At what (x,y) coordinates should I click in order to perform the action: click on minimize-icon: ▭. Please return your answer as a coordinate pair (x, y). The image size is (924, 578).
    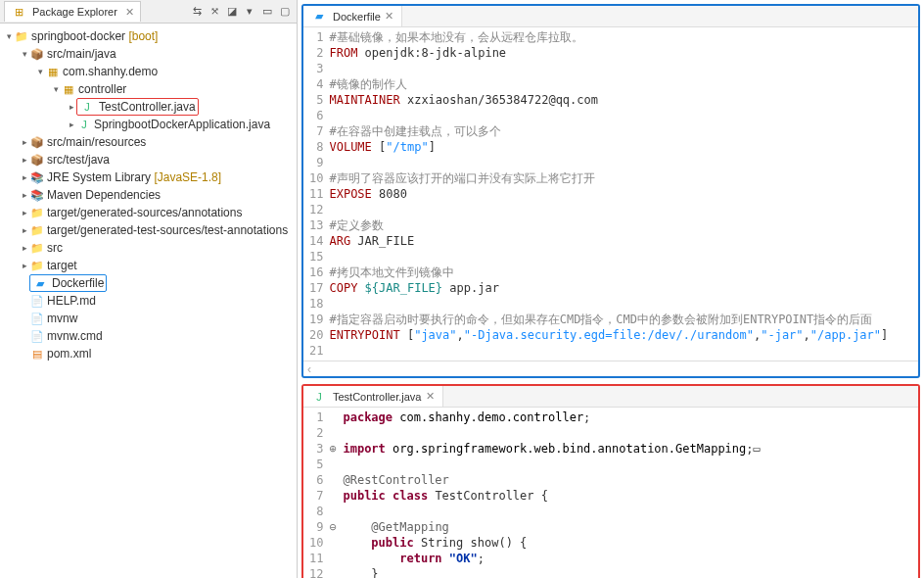
    Looking at the image, I should click on (267, 12).